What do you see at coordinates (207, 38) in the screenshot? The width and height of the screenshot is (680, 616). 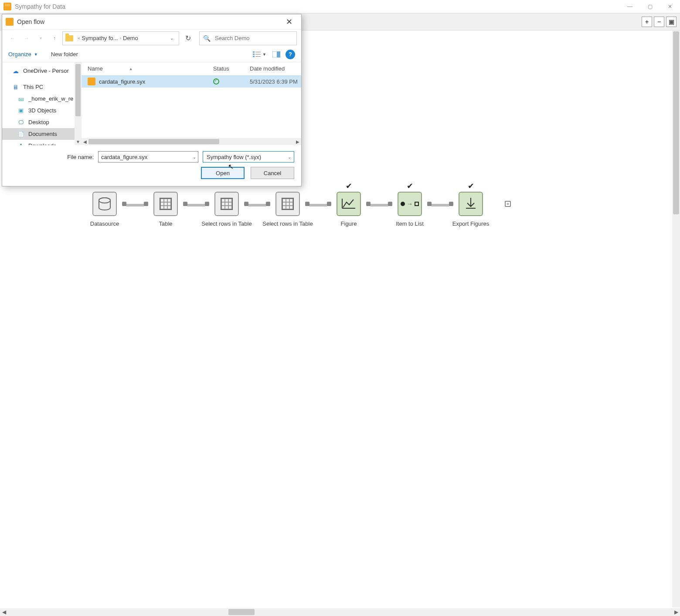 I see `search-icon: 🔍` at bounding box center [207, 38].